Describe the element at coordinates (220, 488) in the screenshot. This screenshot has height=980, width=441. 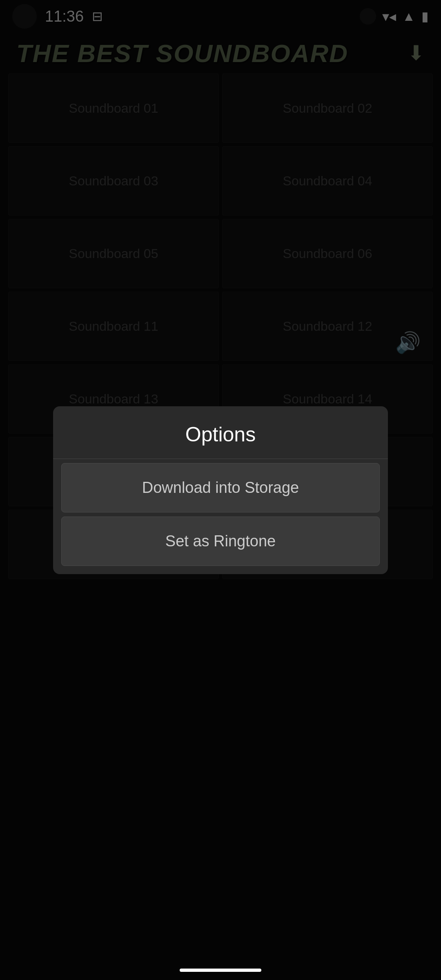
I see `download-storage-button: Download into Storage` at that location.